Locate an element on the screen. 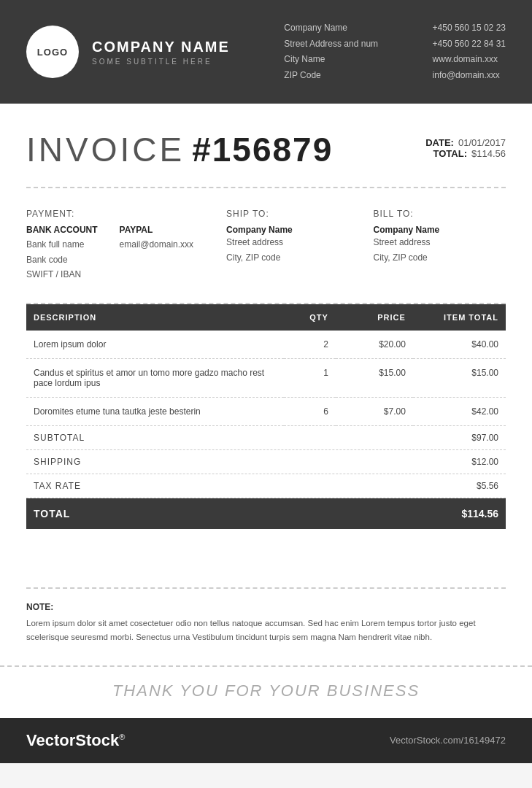 This screenshot has height=788, width=532. bank-line-2: Bank code is located at coordinates (62, 260).